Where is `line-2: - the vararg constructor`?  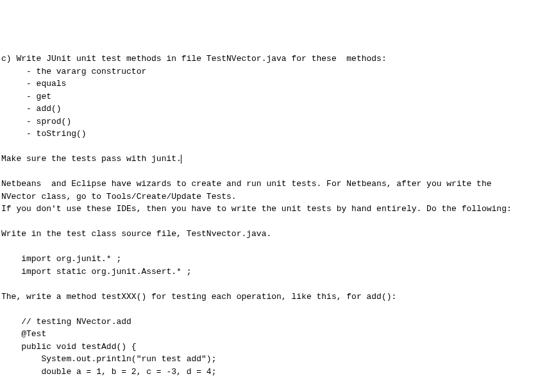
line-2: - the vararg constructor is located at coordinates (74, 72).